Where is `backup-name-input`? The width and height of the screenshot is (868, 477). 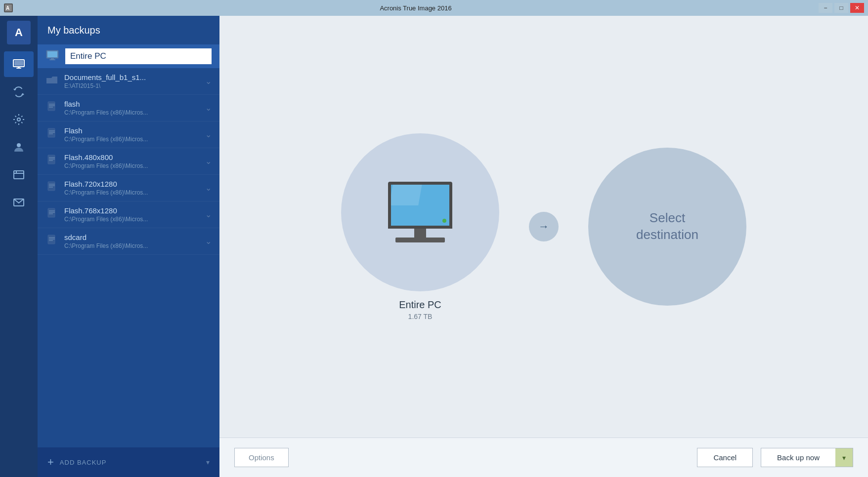
backup-name-input is located at coordinates (138, 56).